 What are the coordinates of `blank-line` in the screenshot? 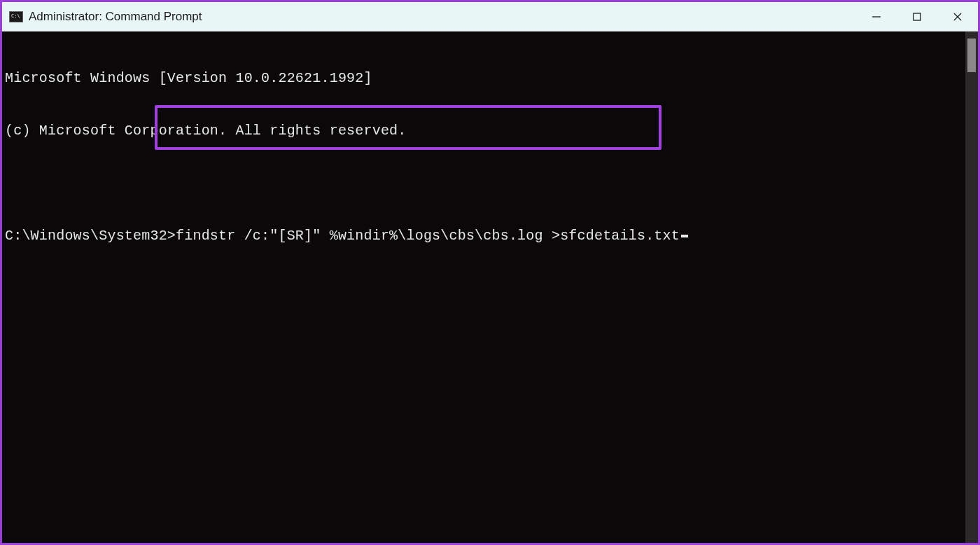 It's located at (485, 184).